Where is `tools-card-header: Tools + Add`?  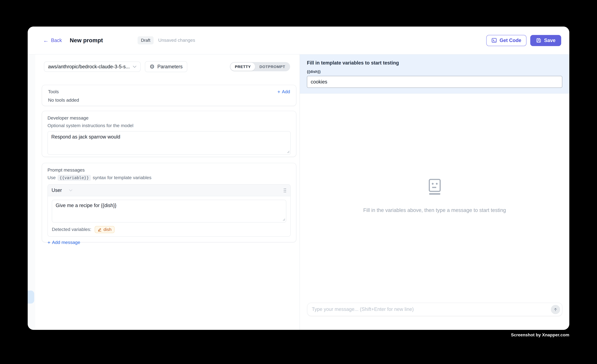 tools-card-header: Tools + Add is located at coordinates (169, 92).